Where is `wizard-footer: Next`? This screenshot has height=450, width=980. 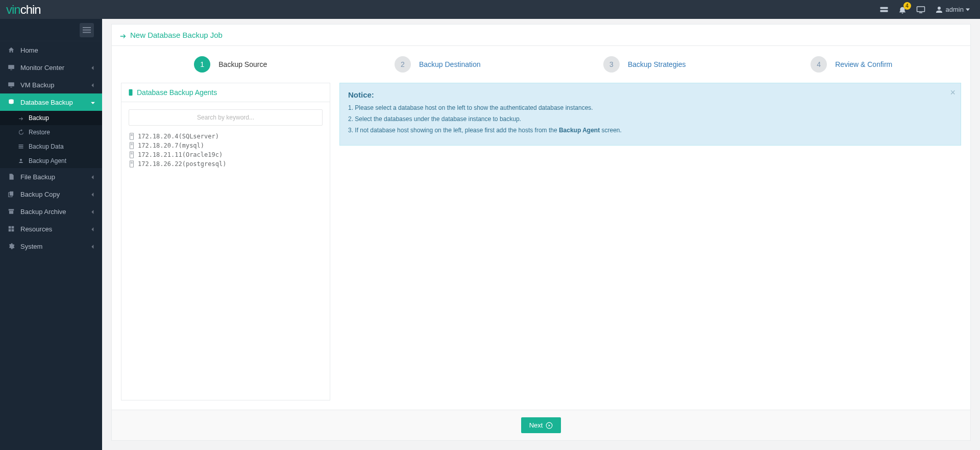
wizard-footer: Next is located at coordinates (541, 425).